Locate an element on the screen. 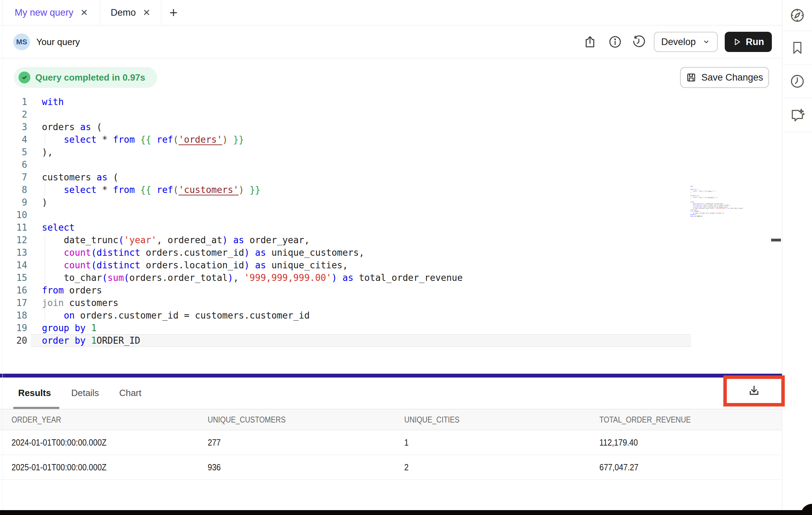  run-button: Run is located at coordinates (748, 42).